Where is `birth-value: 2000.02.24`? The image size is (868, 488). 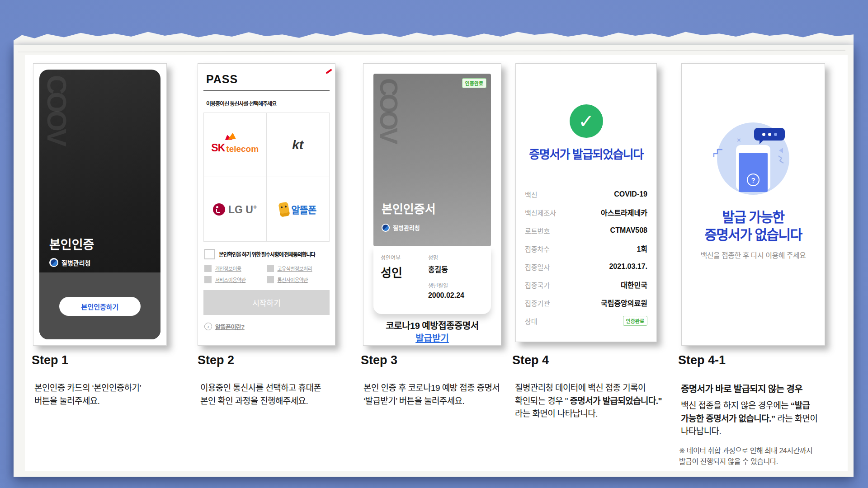 birth-value: 2000.02.24 is located at coordinates (456, 296).